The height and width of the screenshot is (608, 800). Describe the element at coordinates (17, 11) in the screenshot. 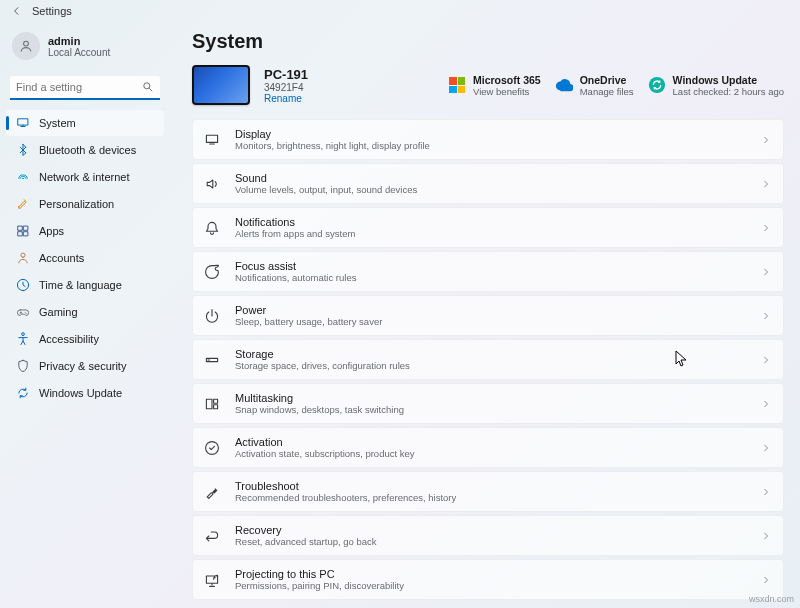

I see `back-button` at that location.